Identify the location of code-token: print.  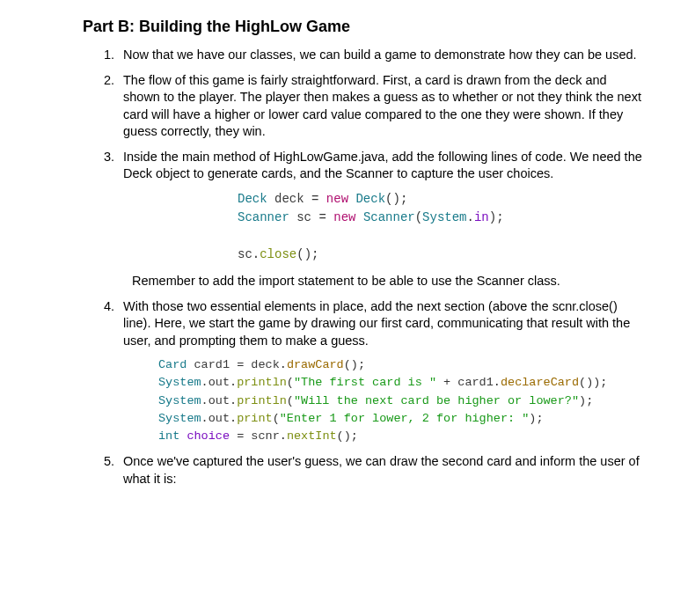
(255, 419).